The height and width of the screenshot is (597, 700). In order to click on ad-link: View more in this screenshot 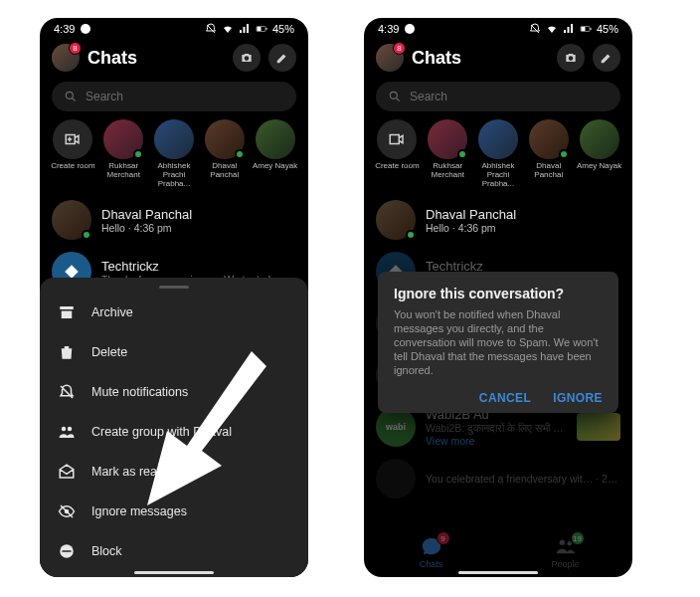, I will do `click(496, 441)`.